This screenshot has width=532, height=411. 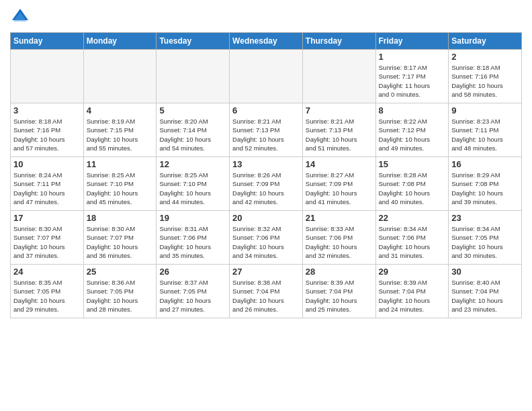 I want to click on day-cell: 22Sunrise: 8:34 AM Sunset: 7:06 PM Dayli…, so click(x=412, y=238).